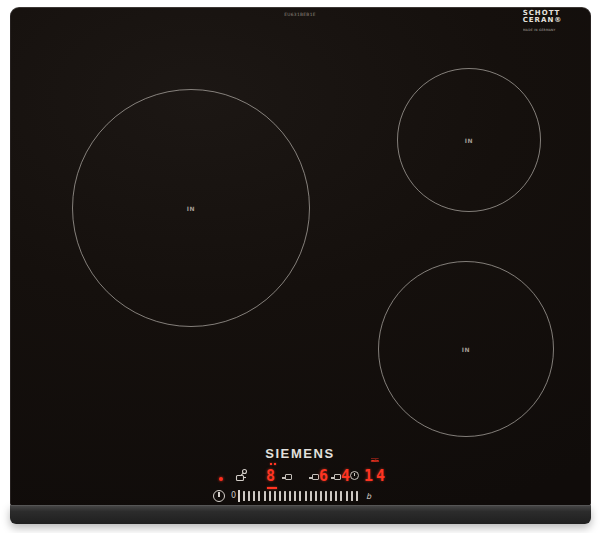  I want to click on zone-display-back-right: 6, so click(324, 476).